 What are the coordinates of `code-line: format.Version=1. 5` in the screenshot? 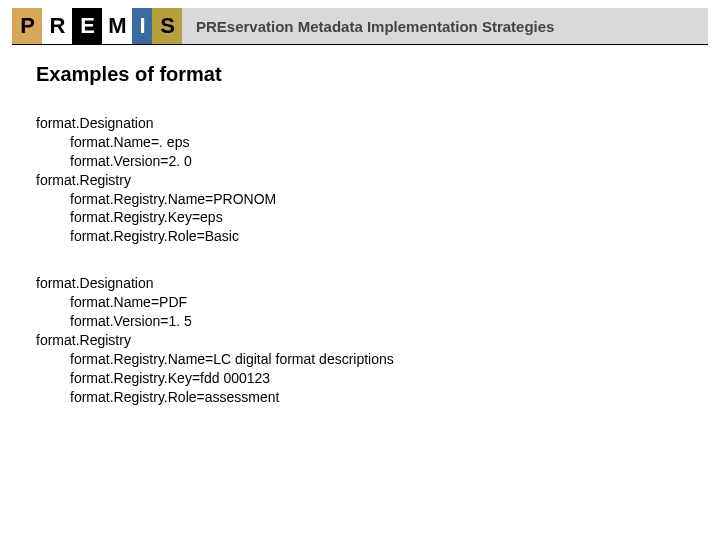 It's located at (377, 322).